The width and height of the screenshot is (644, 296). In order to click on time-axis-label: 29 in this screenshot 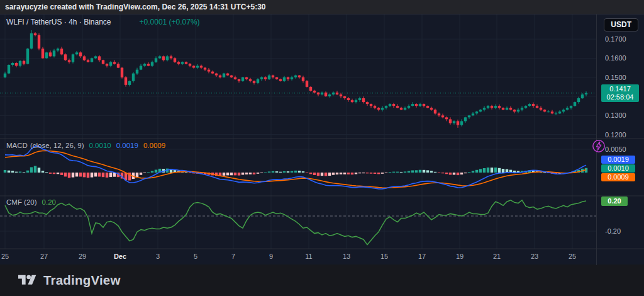, I will do `click(82, 256)`.